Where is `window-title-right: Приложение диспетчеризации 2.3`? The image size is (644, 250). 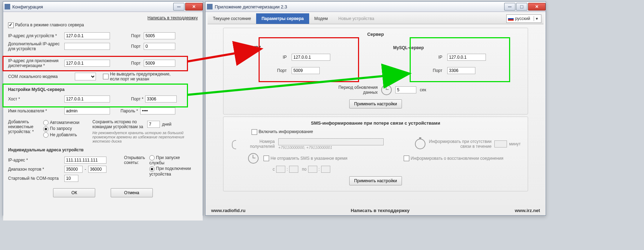 window-title-right: Приложение диспетчеризации 2.3 is located at coordinates (359, 7).